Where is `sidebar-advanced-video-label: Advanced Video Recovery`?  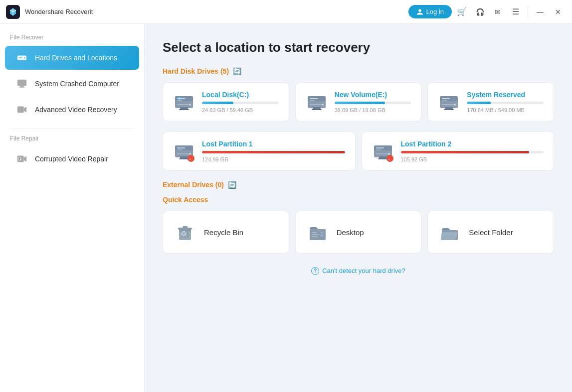
sidebar-advanced-video-label: Advanced Video Recovery is located at coordinates (76, 110).